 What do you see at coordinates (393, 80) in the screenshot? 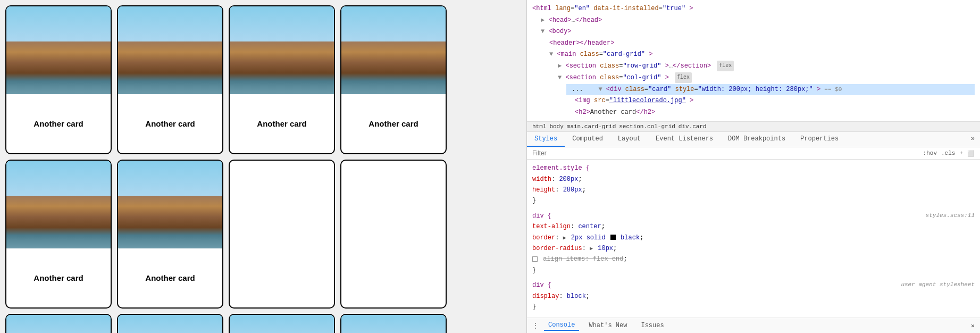
I see `card-4: Another card` at bounding box center [393, 80].